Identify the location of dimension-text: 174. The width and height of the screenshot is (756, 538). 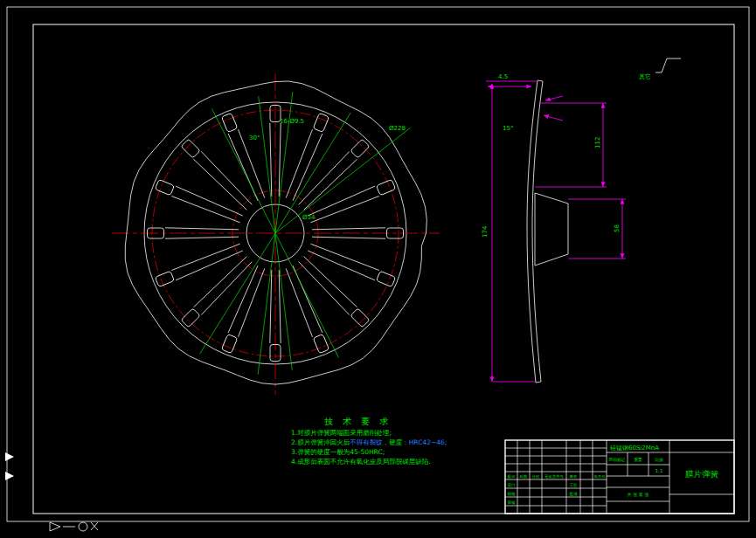
(485, 231).